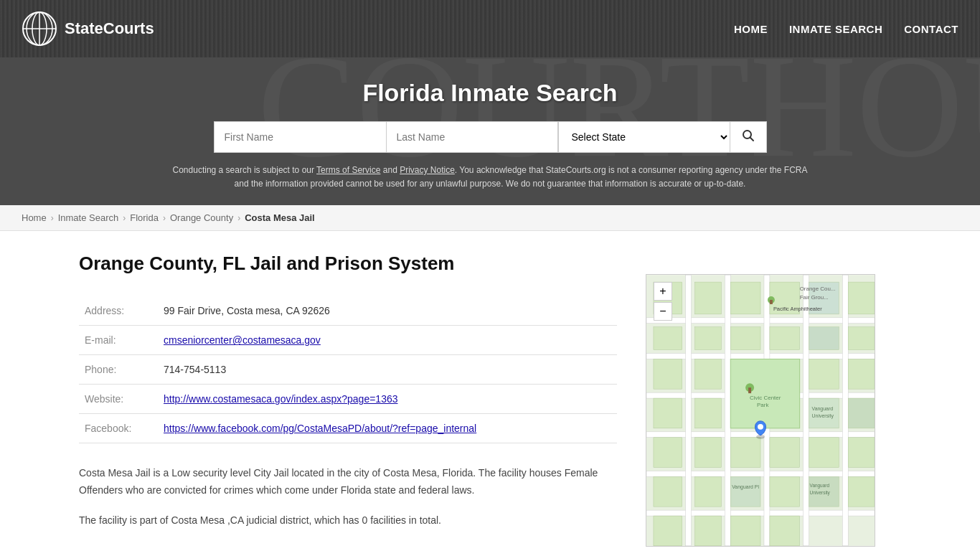  Describe the element at coordinates (52, 218) in the screenshot. I see `breadcrumb-sep-1: ›` at that location.